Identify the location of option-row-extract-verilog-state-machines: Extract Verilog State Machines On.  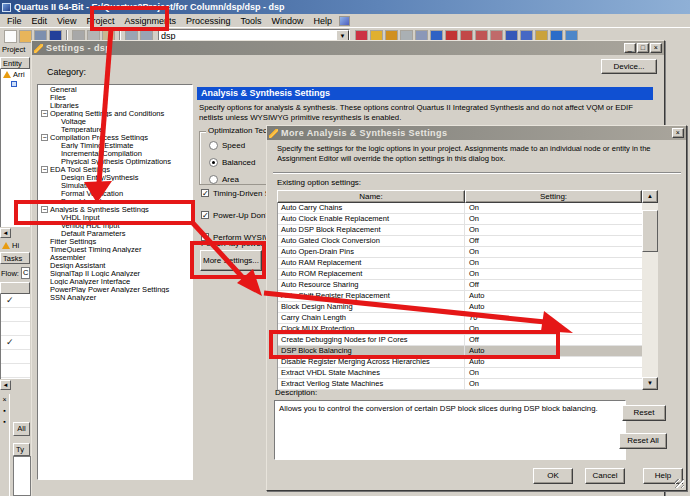
(460, 384).